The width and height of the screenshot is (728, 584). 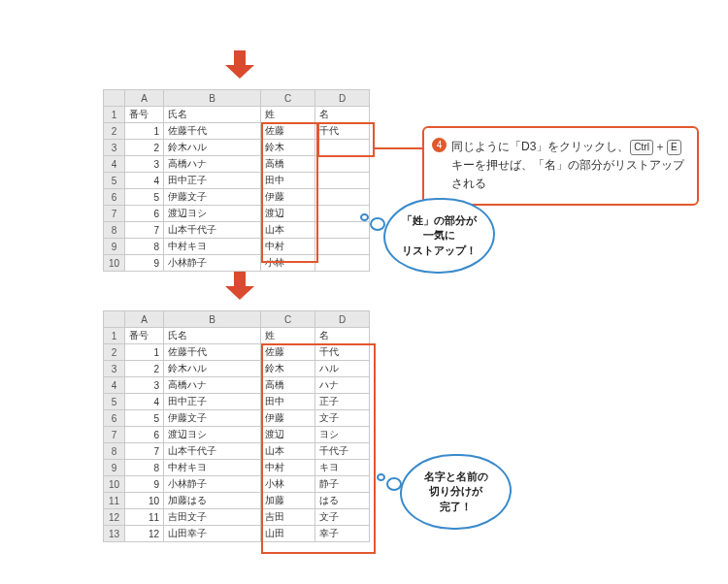 What do you see at coordinates (288, 501) in the screenshot?
I see `cell-C11: 加藤` at bounding box center [288, 501].